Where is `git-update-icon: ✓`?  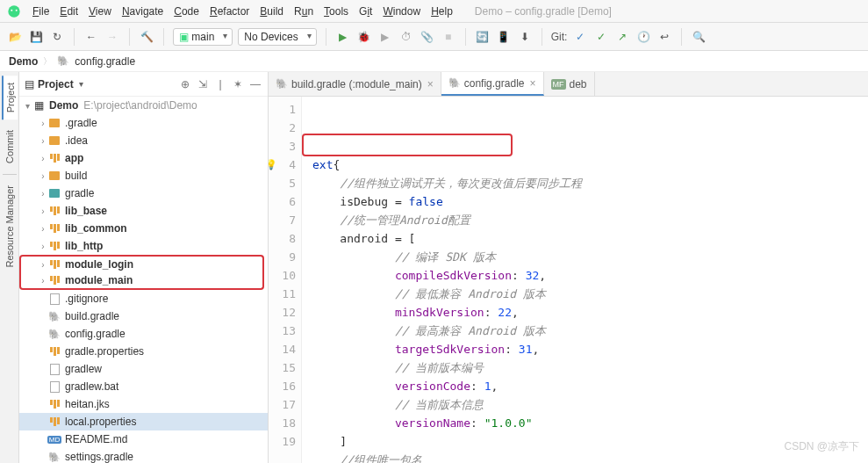 git-update-icon: ✓ is located at coordinates (580, 37).